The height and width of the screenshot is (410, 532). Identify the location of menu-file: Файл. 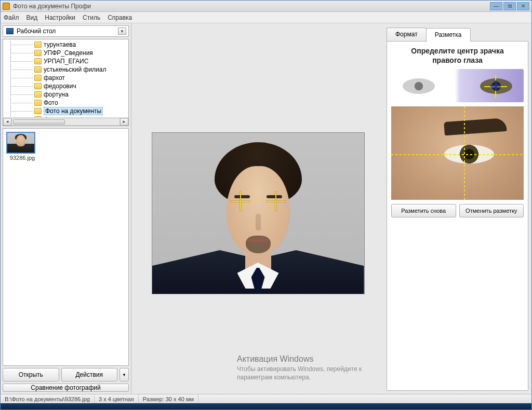
(11, 18).